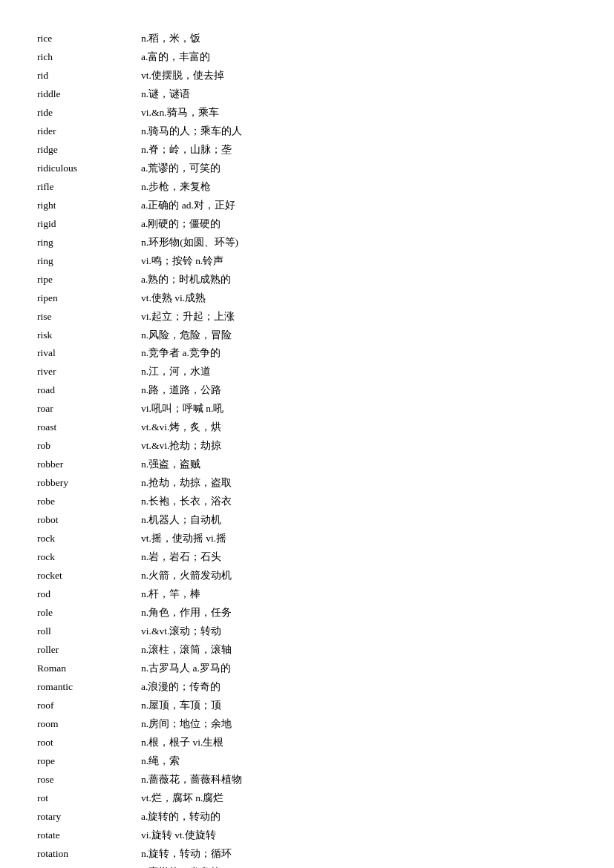  What do you see at coordinates (307, 632) in the screenshot?
I see `list-item: rollvi.&vt.滚动；转动` at bounding box center [307, 632].